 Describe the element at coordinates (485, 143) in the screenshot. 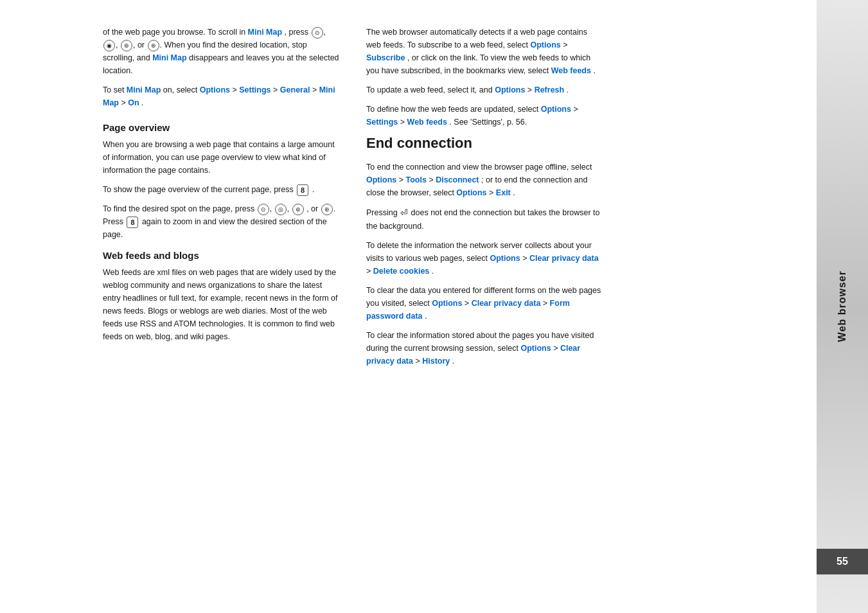

I see `end-connection-title: End connection` at that location.